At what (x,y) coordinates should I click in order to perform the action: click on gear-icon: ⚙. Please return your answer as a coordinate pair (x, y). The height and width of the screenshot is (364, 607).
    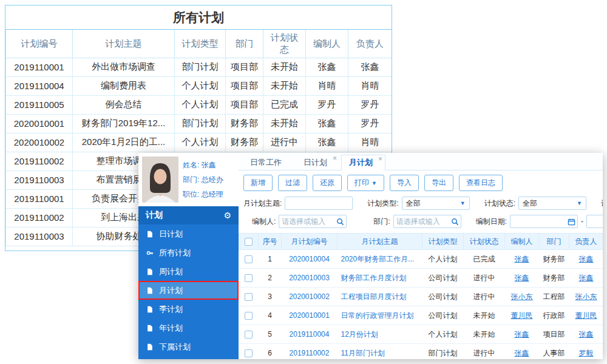
    Looking at the image, I should click on (227, 215).